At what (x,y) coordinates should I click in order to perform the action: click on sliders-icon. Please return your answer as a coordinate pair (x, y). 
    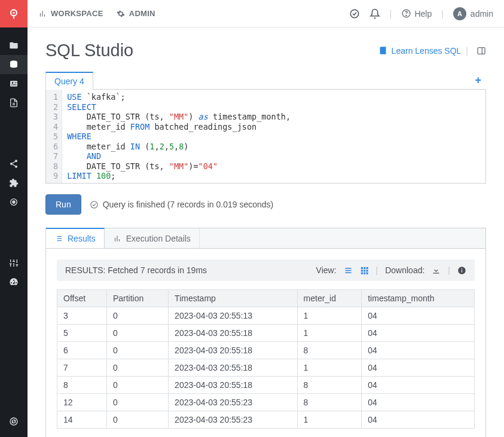
    Looking at the image, I should click on (14, 263).